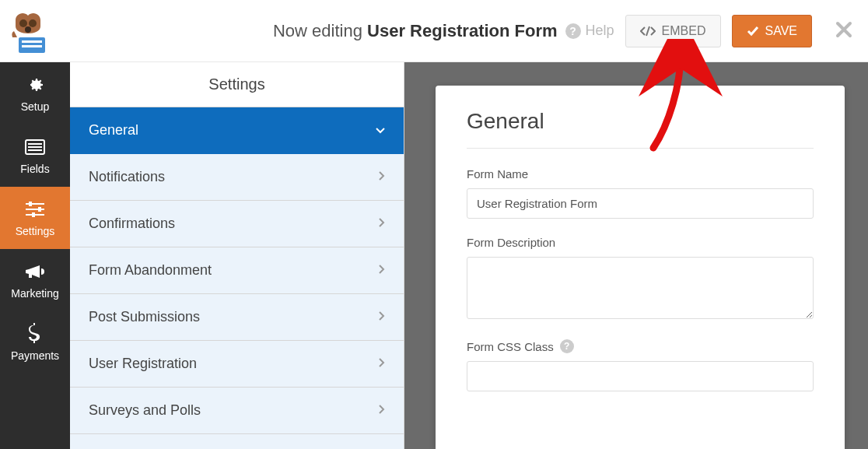 The height and width of the screenshot is (449, 868). What do you see at coordinates (236, 177) in the screenshot?
I see `settings-item-notifications: Notifications` at bounding box center [236, 177].